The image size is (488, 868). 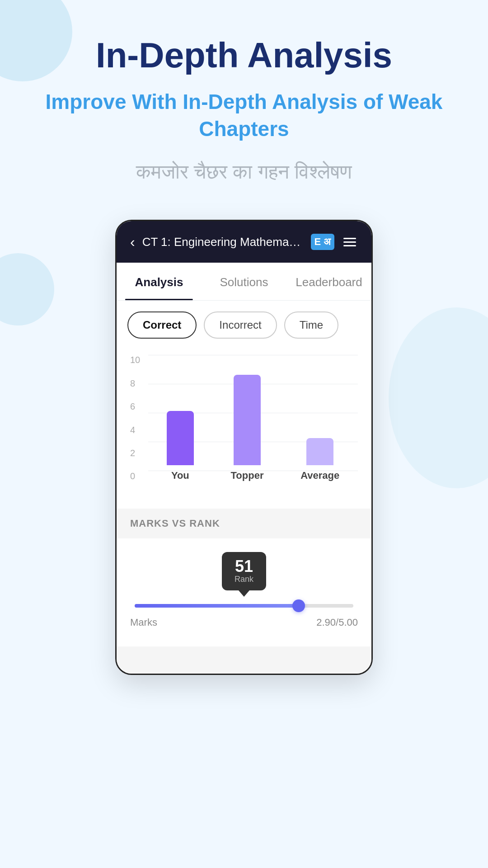 What do you see at coordinates (320, 460) in the screenshot?
I see `bar-item-average: Average` at bounding box center [320, 460].